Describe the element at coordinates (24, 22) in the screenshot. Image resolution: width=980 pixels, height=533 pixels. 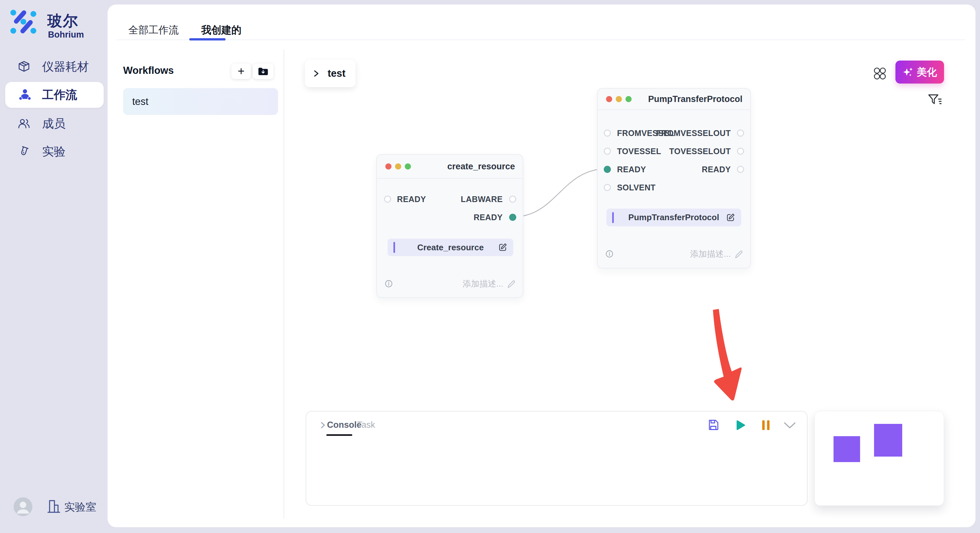
I see `bohrium-logo-icon` at that location.